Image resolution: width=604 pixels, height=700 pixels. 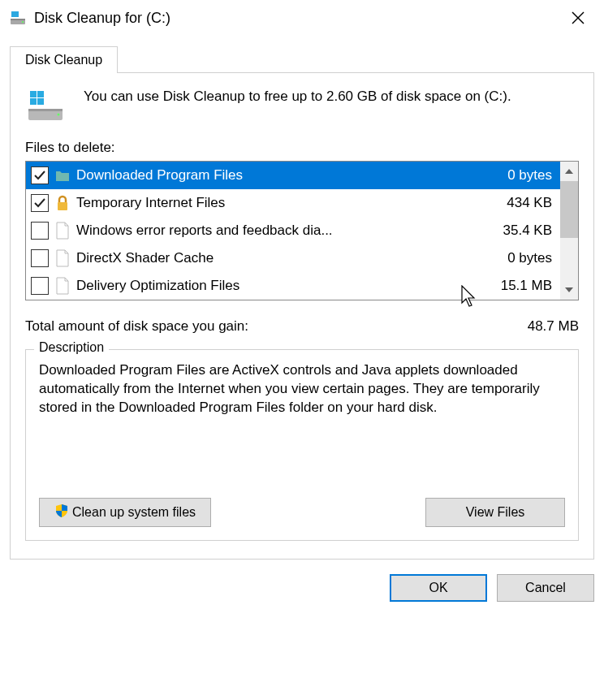 I want to click on scroll-down-button, so click(x=569, y=290).